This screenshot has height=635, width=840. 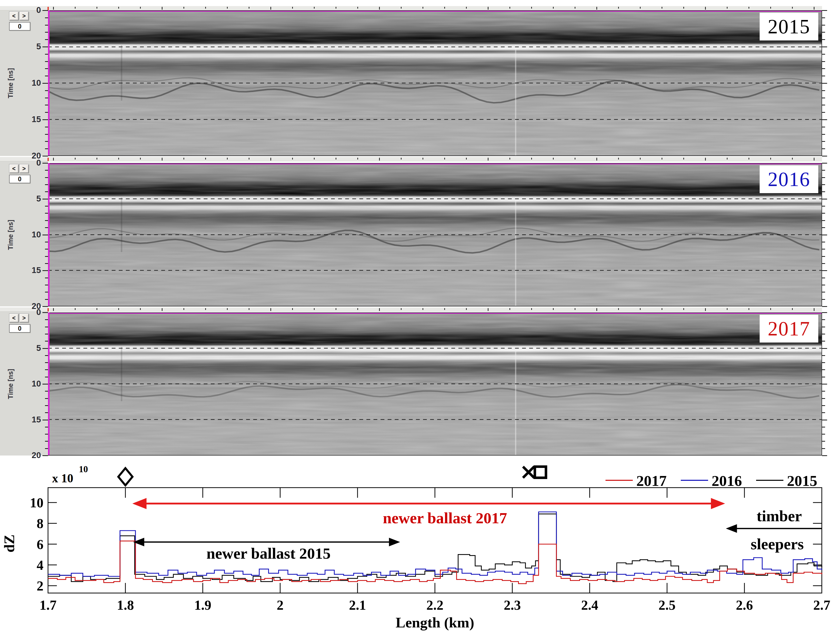 I want to click on y-tick-label: 4, so click(x=40, y=565).